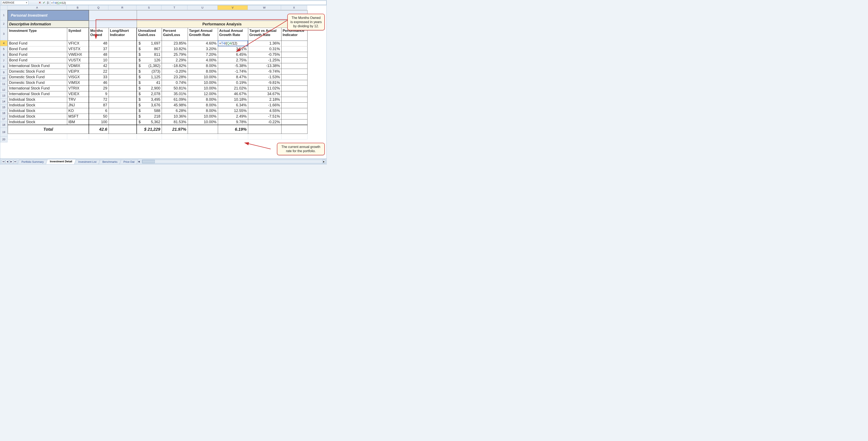  What do you see at coordinates (99, 49) in the screenshot?
I see `cell-months: 37` at bounding box center [99, 49].